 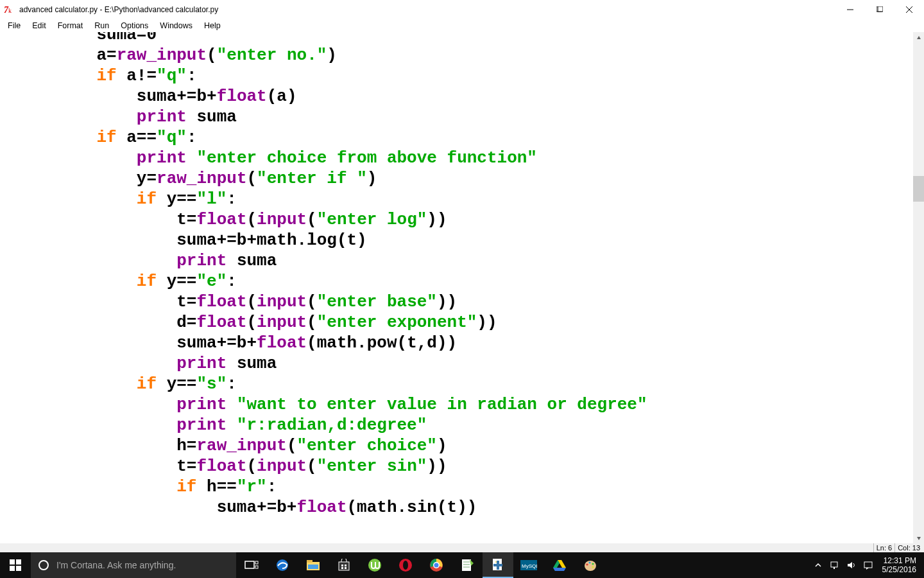 I want to click on scroll-thumb, so click(x=919, y=189).